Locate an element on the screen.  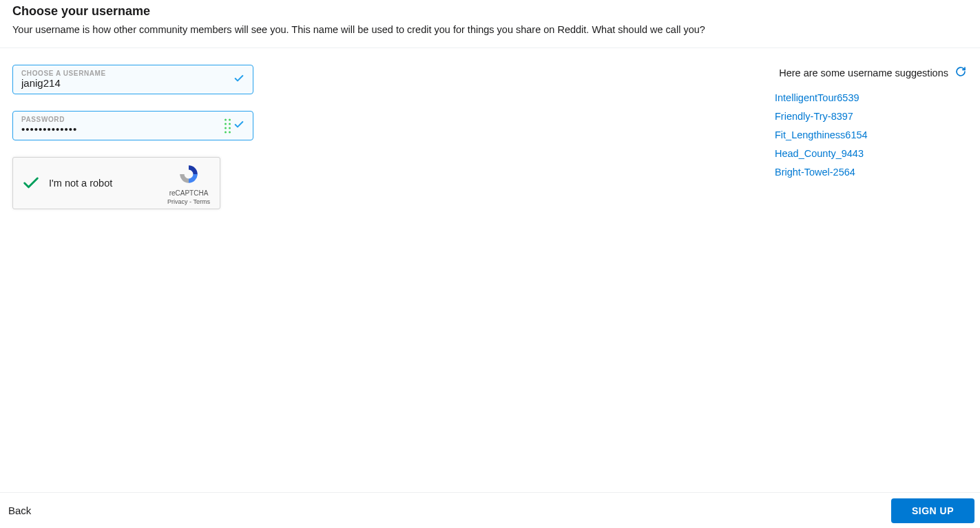
suggestion-item: IntelligentTour6539 is located at coordinates (871, 98).